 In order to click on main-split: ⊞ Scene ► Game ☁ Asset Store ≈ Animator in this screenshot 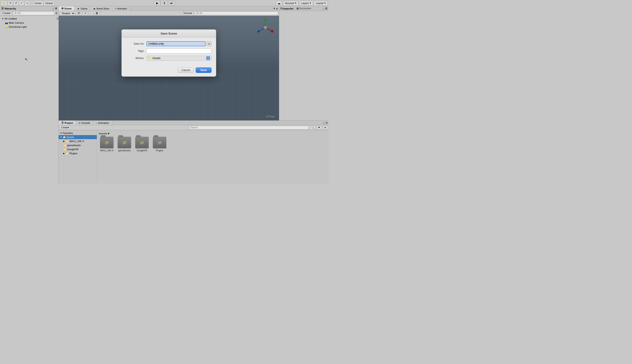, I will do `click(194, 64)`.